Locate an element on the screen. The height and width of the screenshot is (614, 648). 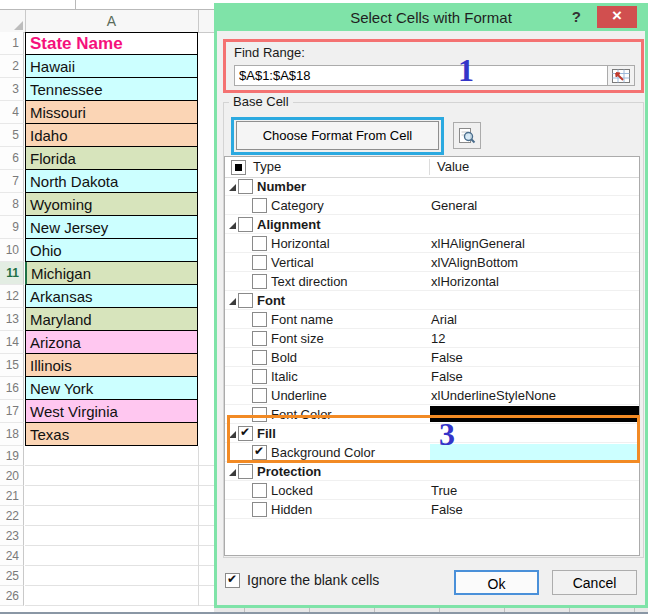
select-all-types-checkbox is located at coordinates (238, 168).